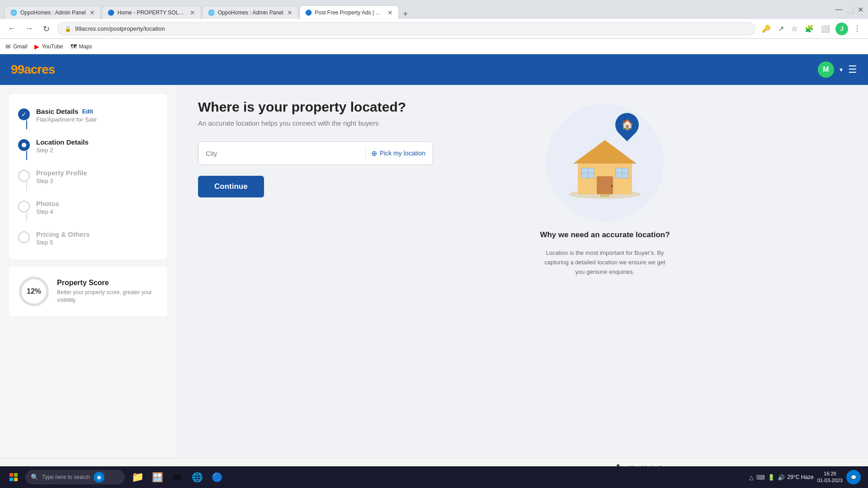 This screenshot has height=488, width=868. Describe the element at coordinates (92, 13) in the screenshot. I see `tab-close-1: ✕` at that location.